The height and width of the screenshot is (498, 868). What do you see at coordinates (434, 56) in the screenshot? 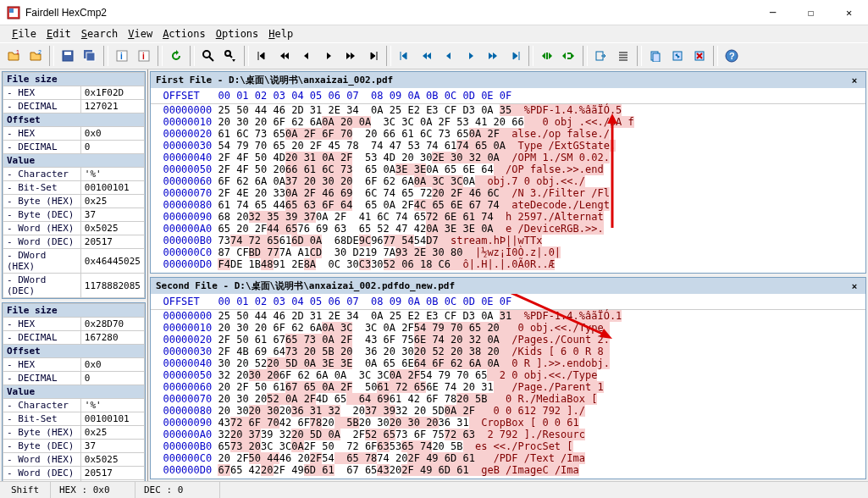
I see `toolbar: 1 2 i i ?` at bounding box center [434, 56].